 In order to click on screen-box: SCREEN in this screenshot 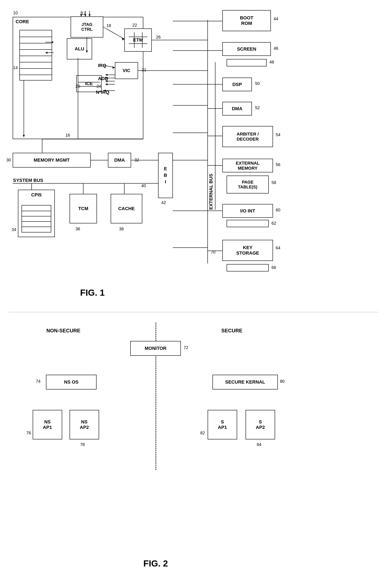, I will do `click(247, 49)`.